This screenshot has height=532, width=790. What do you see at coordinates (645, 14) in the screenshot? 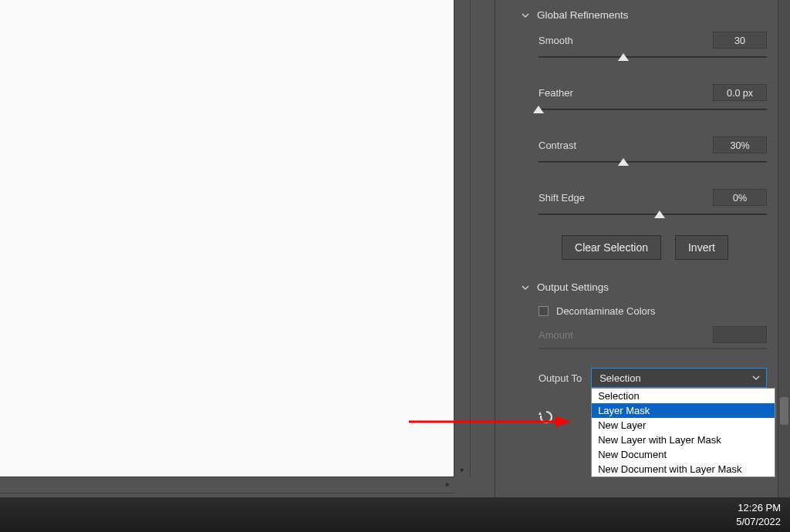
I see `section-global-refinements: Global Refinements` at bounding box center [645, 14].